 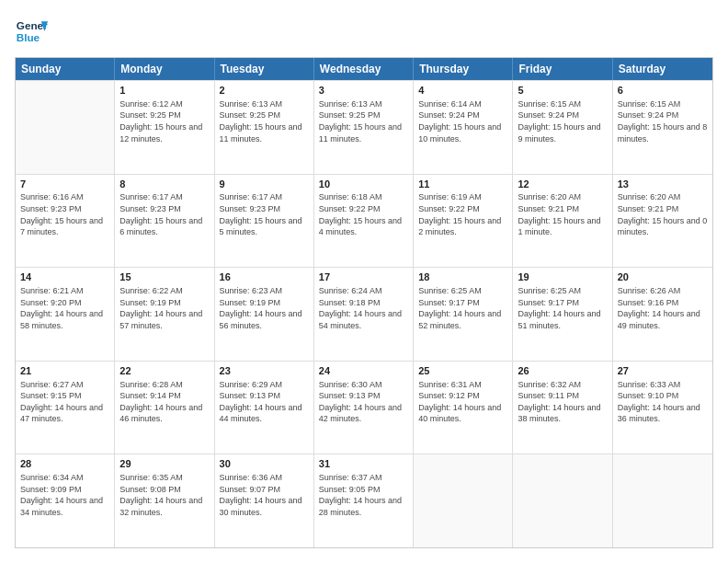 What do you see at coordinates (265, 402) in the screenshot?
I see `cell-info: Sunrise: 6:29 AMSunset: 9:13 PMDaylight:…` at bounding box center [265, 402].